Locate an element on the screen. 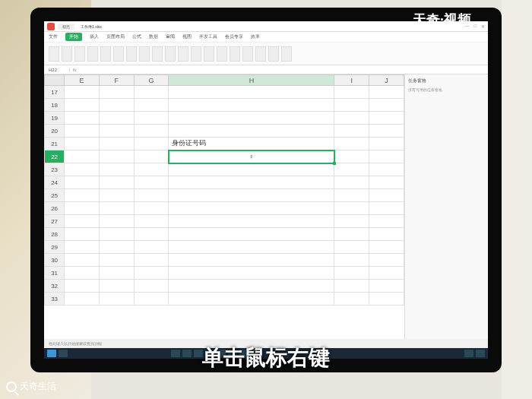  row-header: 28 is located at coordinates (55, 234).